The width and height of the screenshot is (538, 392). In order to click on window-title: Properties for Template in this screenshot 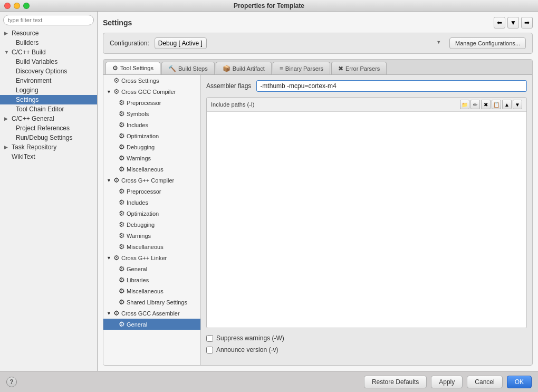, I will do `click(269, 6)`.